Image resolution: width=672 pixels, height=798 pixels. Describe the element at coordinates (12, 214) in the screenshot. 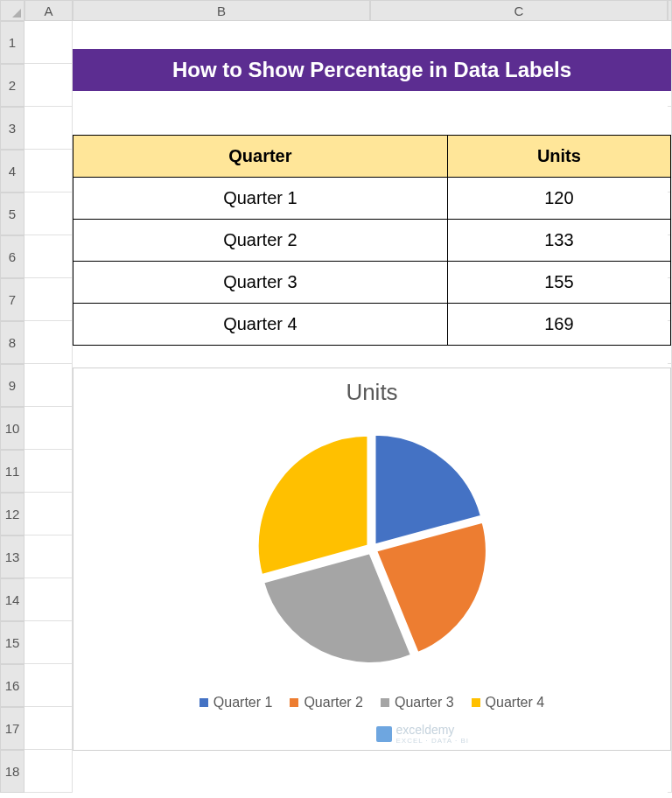

I see `row-header: 5` at that location.